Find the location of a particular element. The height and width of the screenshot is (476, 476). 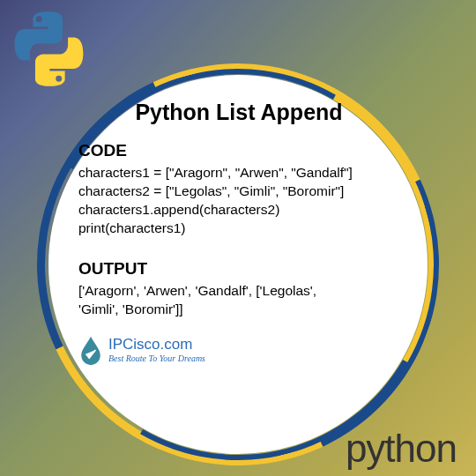

python-logo-icon is located at coordinates (49, 49).